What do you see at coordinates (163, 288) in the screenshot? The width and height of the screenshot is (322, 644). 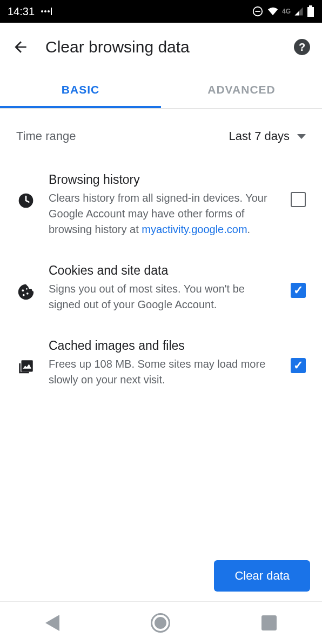 I see `option-body: Cookies and site data Signs you out of m…` at bounding box center [163, 288].